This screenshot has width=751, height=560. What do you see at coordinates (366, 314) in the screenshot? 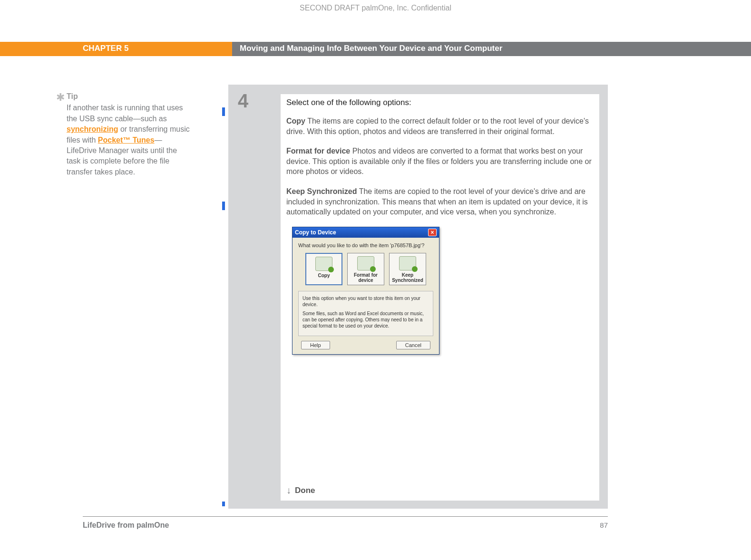
I see `dialog-hint-box: Use this option when you want to store t…` at bounding box center [366, 314].